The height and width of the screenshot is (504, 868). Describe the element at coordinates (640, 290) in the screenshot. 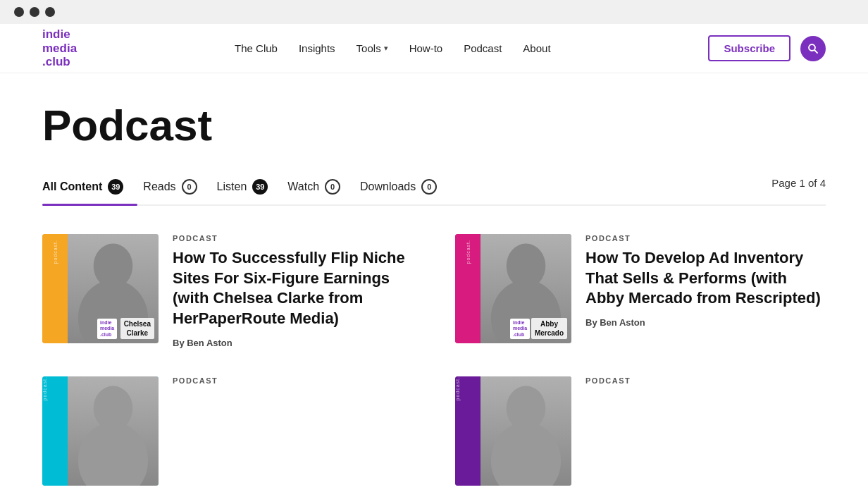

I see `podcast-card-2: podcast. AbbyMercado indiemedia.club` at that location.